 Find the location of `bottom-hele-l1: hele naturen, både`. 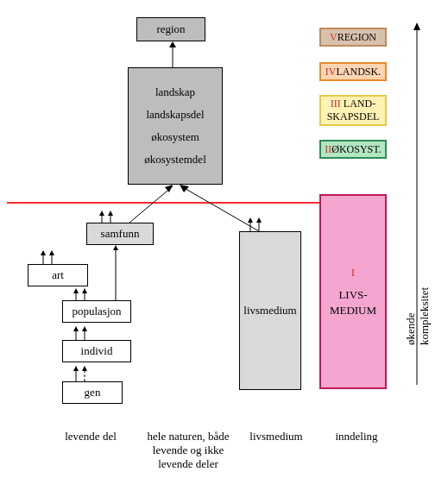

bottom-hele-l1: hele naturen, både is located at coordinates (188, 437).